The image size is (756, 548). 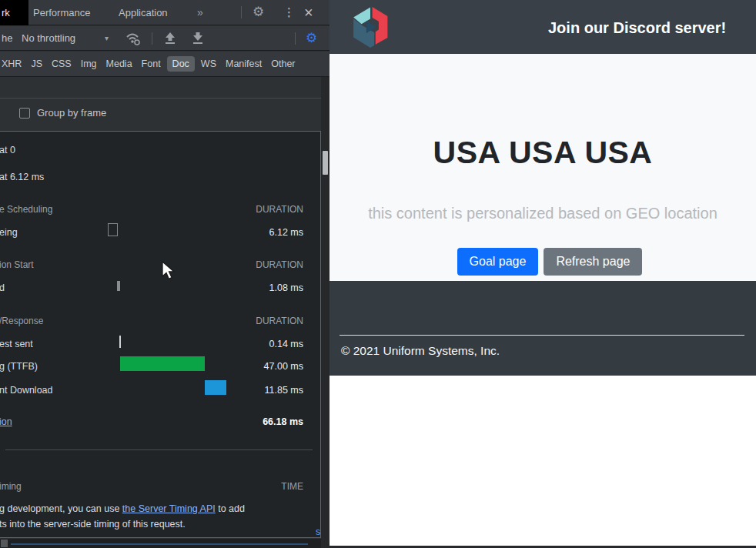 I want to click on server-timing-label: iming, so click(x=11, y=486).